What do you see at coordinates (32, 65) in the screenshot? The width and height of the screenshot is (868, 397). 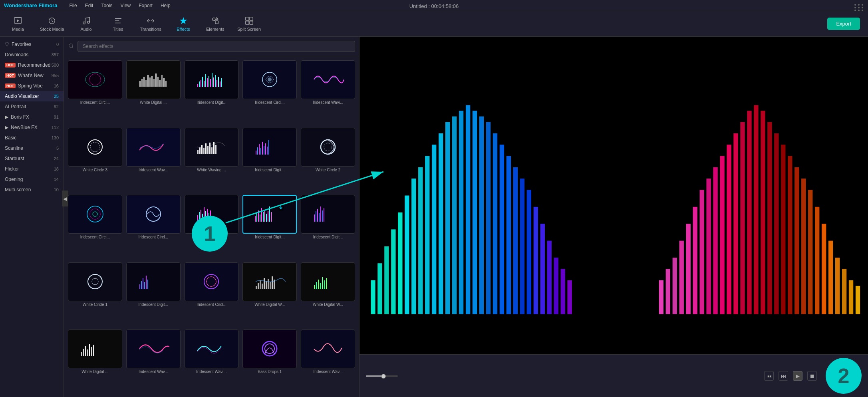 I see `sidebar-item-recommended: HOT Recommended 500` at bounding box center [32, 65].